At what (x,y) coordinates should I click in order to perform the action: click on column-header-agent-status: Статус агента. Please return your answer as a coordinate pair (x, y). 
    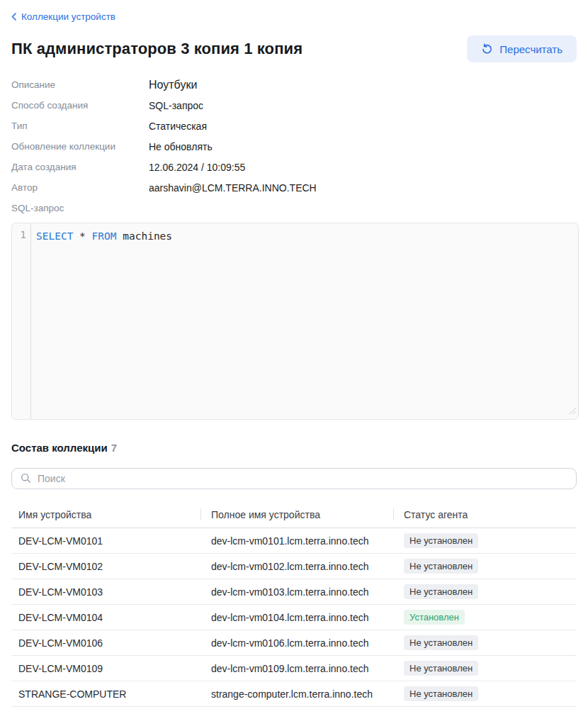
    Looking at the image, I should click on (485, 515).